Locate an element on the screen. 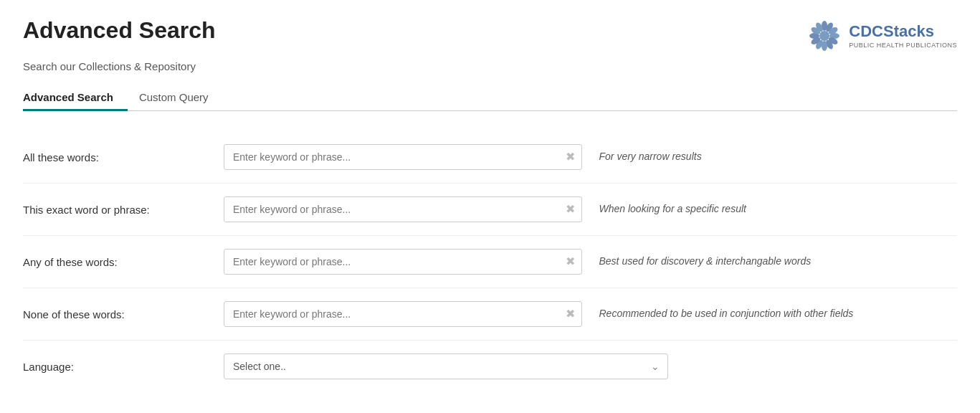 The width and height of the screenshot is (980, 413). page-subtitle: Search our Collections & Repository is located at coordinates (490, 66).